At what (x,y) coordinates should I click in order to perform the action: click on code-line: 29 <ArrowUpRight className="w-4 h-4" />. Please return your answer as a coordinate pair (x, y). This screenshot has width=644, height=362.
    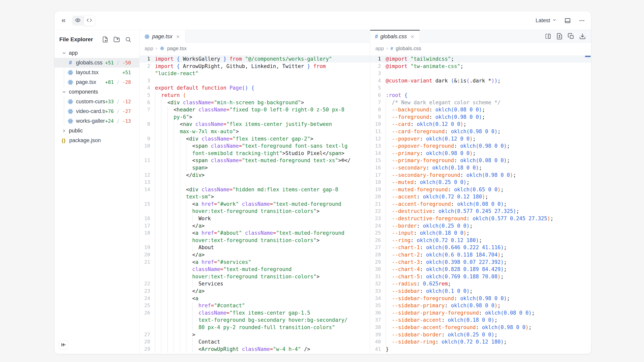
    Looking at the image, I should click on (255, 349).